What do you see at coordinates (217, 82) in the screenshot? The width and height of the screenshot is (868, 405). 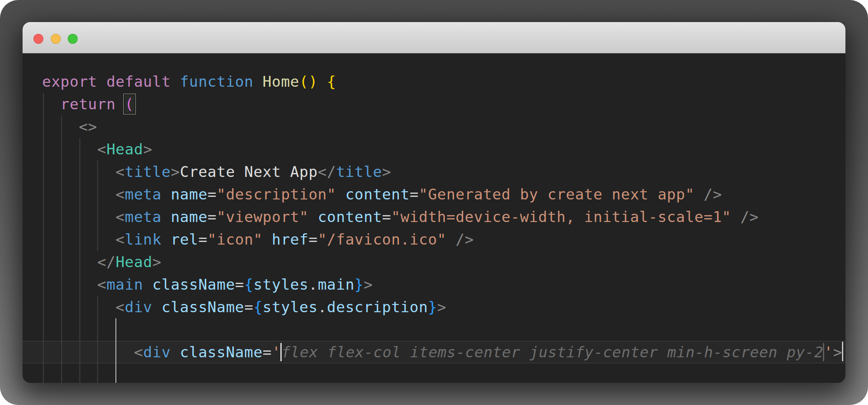 I see `code-token: function` at bounding box center [217, 82].